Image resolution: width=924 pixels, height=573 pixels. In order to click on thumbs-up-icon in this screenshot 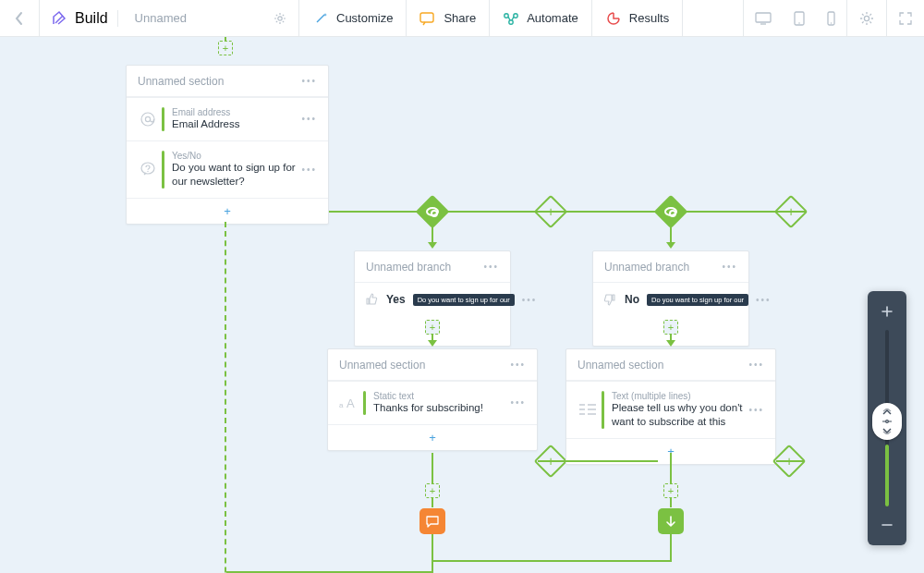, I will do `click(371, 299)`.